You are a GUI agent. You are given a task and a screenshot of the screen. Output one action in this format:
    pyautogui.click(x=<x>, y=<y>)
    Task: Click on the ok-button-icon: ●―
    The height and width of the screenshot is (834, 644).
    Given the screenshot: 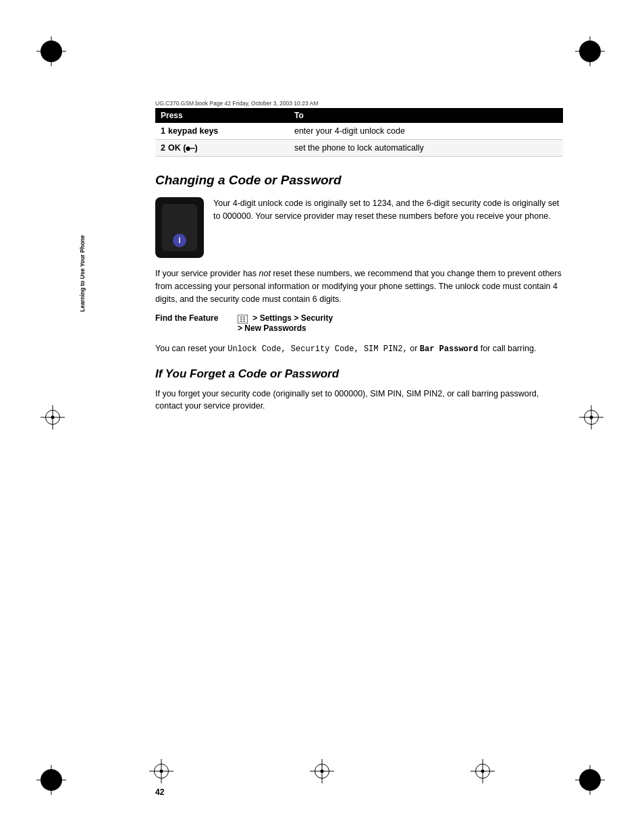 What is the action you would take?
    pyautogui.click(x=190, y=149)
    